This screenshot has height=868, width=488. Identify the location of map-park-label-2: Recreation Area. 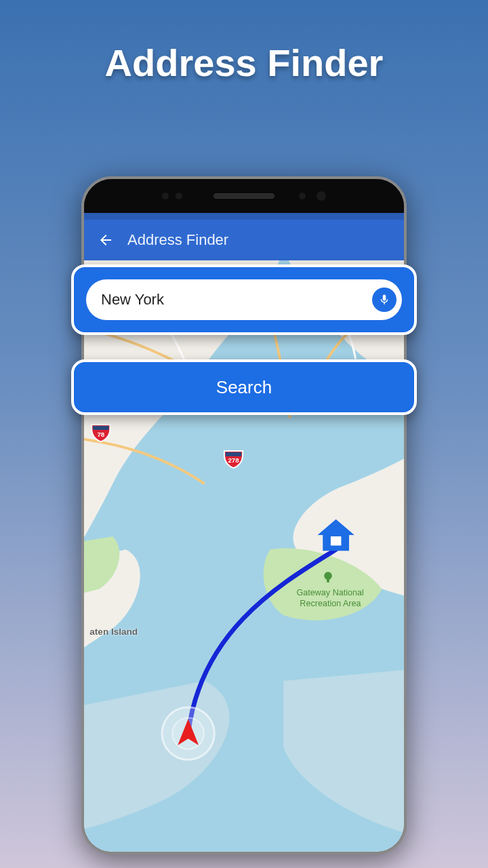
(330, 604).